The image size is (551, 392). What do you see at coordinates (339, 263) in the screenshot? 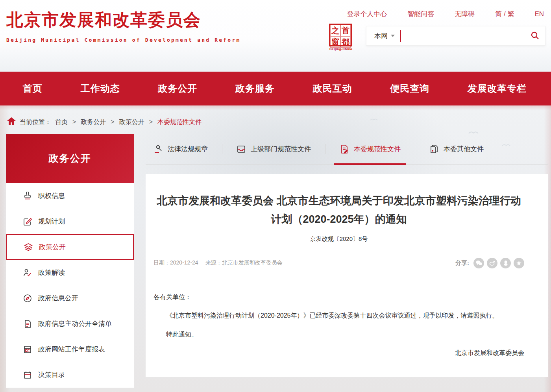
I see `article-meta-row: 日期：2020-12-24来源：北京市发展和改革委员会 分享:` at bounding box center [339, 263].